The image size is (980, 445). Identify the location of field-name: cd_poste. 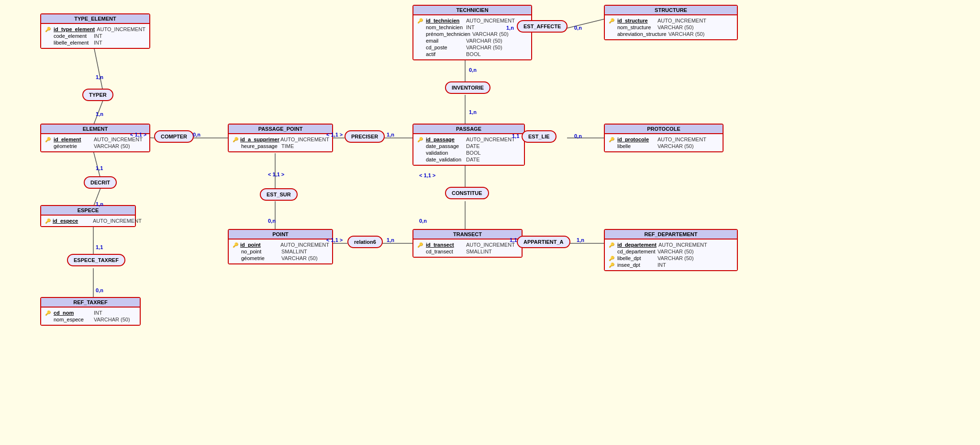
(445, 47).